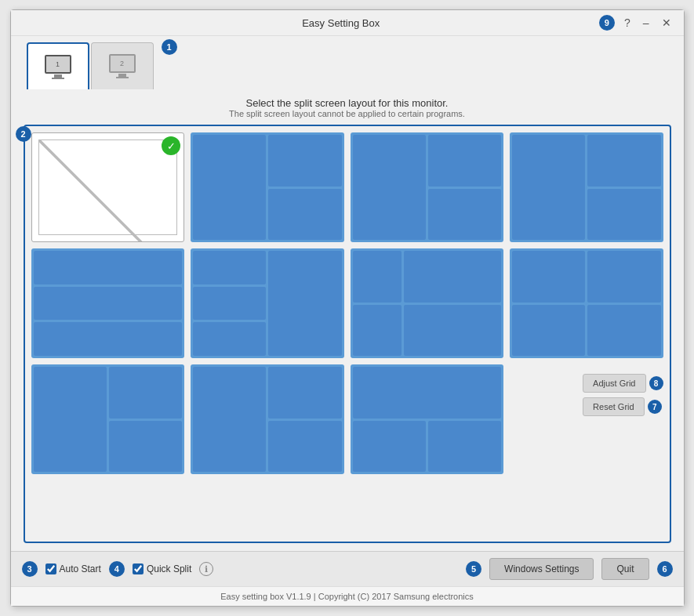  What do you see at coordinates (162, 569) in the screenshot?
I see `quick-split-group: Quick Split` at bounding box center [162, 569].